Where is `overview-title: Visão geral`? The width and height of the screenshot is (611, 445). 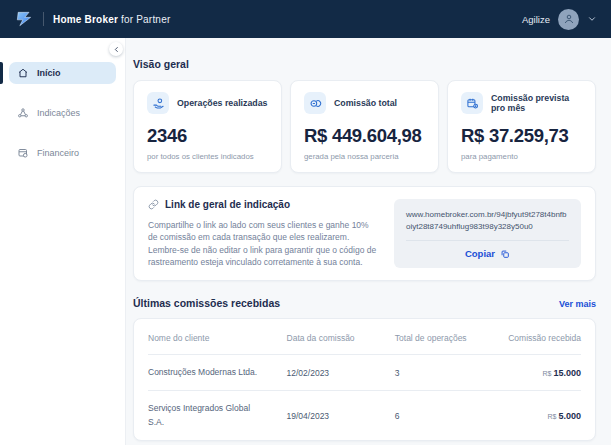
overview-title: Visão geral is located at coordinates (364, 64).